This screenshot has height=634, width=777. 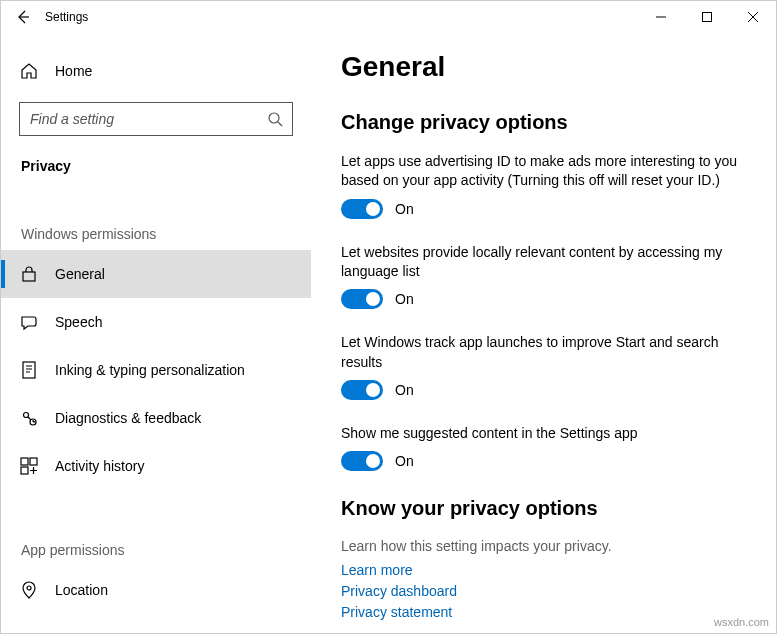 I want to click on minimize-button, so click(x=661, y=17).